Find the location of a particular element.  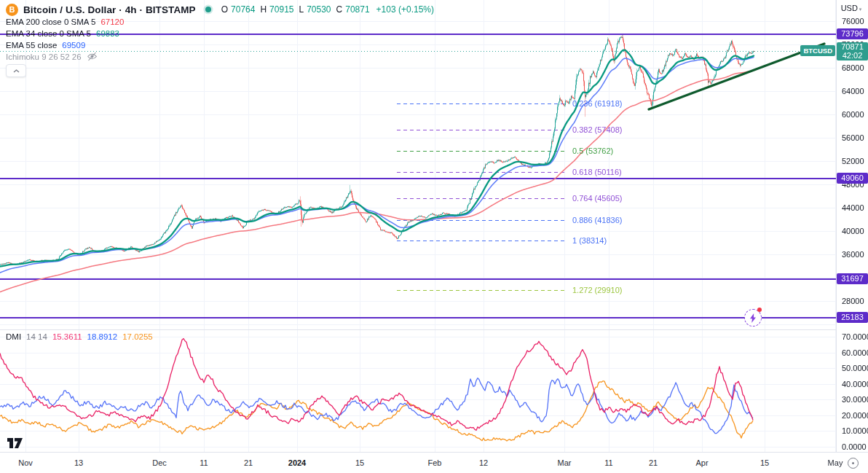

symbol-title: Bitcoin / U.S. Dollar · 4h · BITSTAMP is located at coordinates (109, 10).